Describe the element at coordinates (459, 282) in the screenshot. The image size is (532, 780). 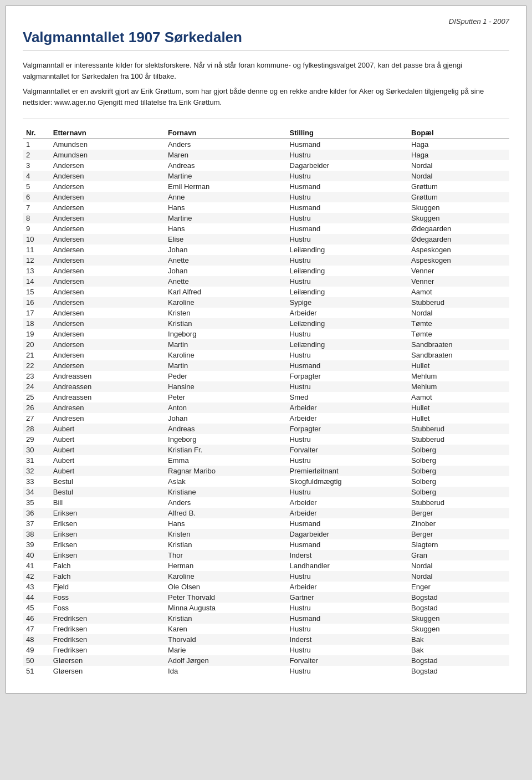
I see `cell-13-4: Venner` at that location.